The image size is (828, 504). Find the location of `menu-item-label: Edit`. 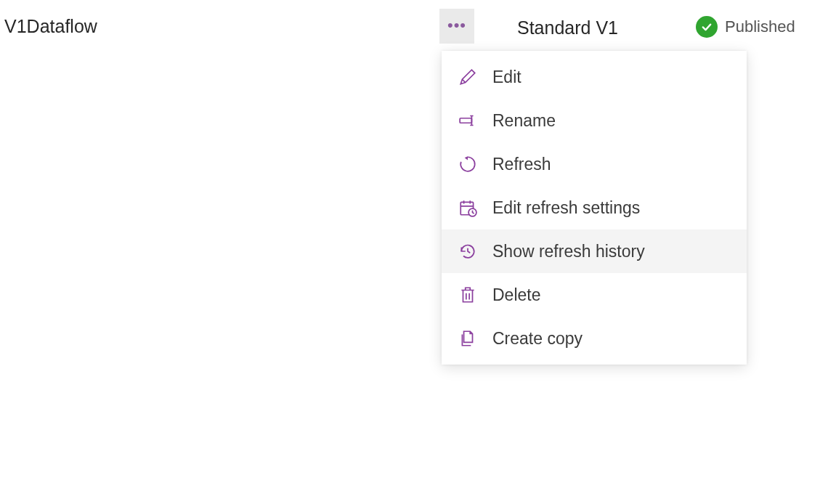

menu-item-label: Edit is located at coordinates (507, 77).